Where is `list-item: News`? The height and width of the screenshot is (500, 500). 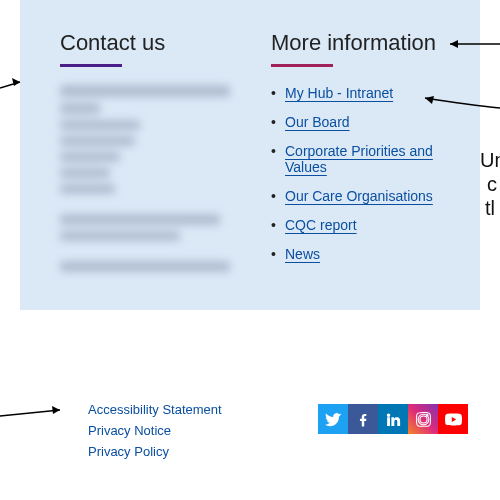 list-item: News is located at coordinates (356, 254).